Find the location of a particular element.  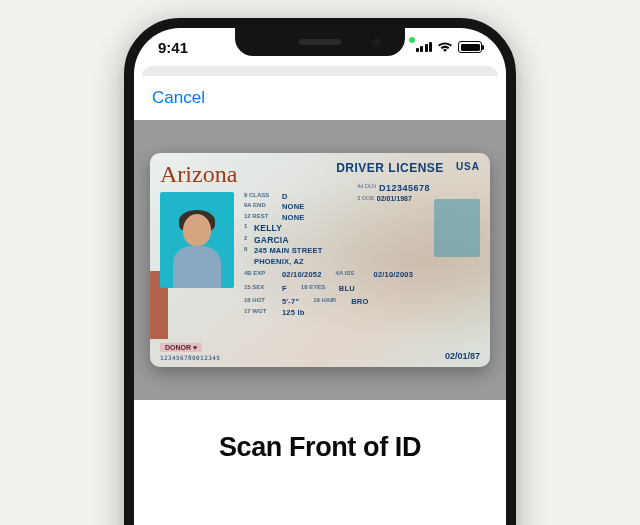

wgt-value: 125 lb is located at coordinates (293, 312).